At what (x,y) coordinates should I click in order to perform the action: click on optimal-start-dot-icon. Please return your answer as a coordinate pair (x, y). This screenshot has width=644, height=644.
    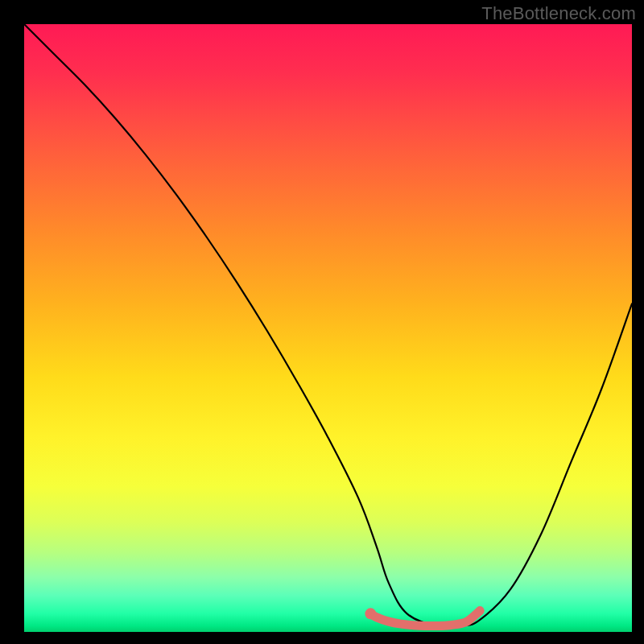
    Looking at the image, I should click on (370, 613).